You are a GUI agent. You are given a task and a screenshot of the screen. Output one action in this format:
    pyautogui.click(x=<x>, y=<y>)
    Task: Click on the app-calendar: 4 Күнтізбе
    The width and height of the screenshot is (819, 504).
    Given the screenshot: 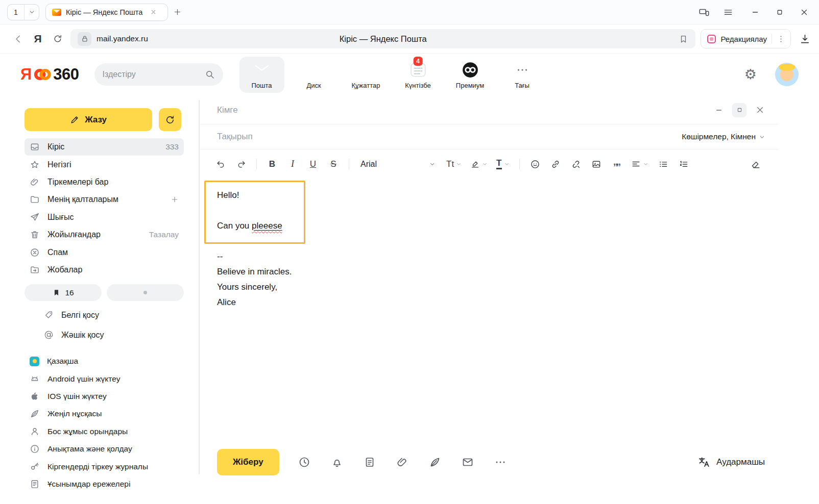 What is the action you would take?
    pyautogui.click(x=418, y=74)
    